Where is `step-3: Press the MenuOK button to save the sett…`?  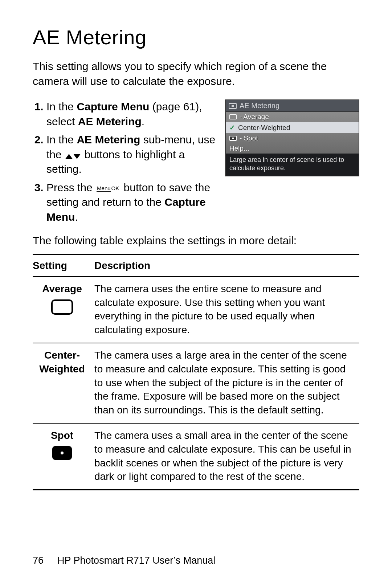
step-3: Press the MenuOK button to save the sett… is located at coordinates (132, 203).